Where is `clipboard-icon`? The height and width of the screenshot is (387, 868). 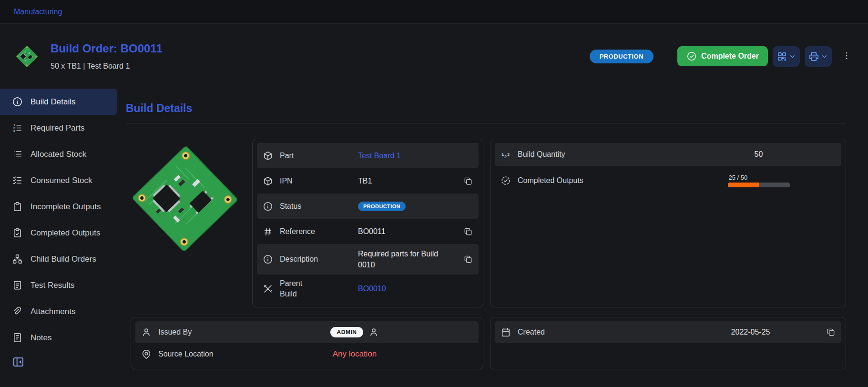 clipboard-icon is located at coordinates (17, 207).